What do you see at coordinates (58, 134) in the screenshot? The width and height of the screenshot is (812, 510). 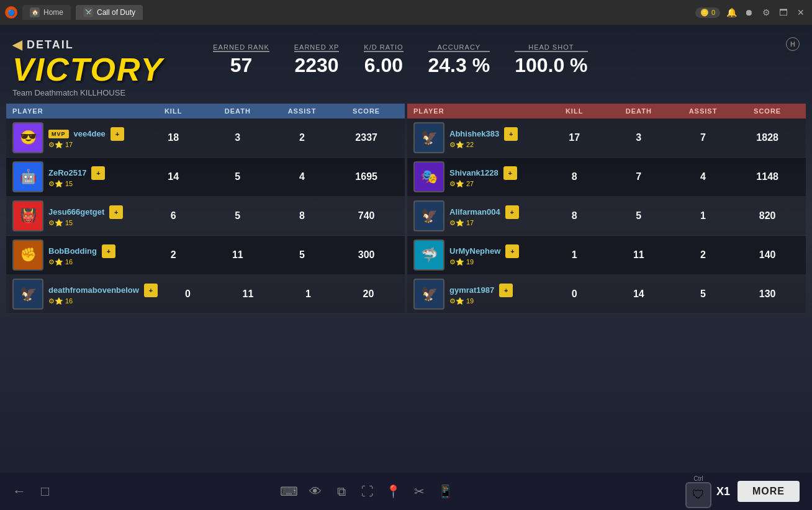 I see `mvp-badge: MVP` at bounding box center [58, 134].